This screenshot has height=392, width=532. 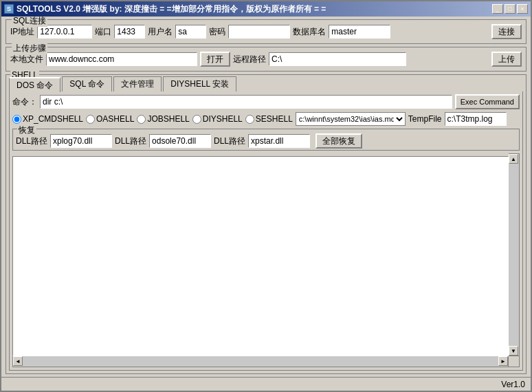 I want to click on window-controls: _ □ ×, so click(x=510, y=9).